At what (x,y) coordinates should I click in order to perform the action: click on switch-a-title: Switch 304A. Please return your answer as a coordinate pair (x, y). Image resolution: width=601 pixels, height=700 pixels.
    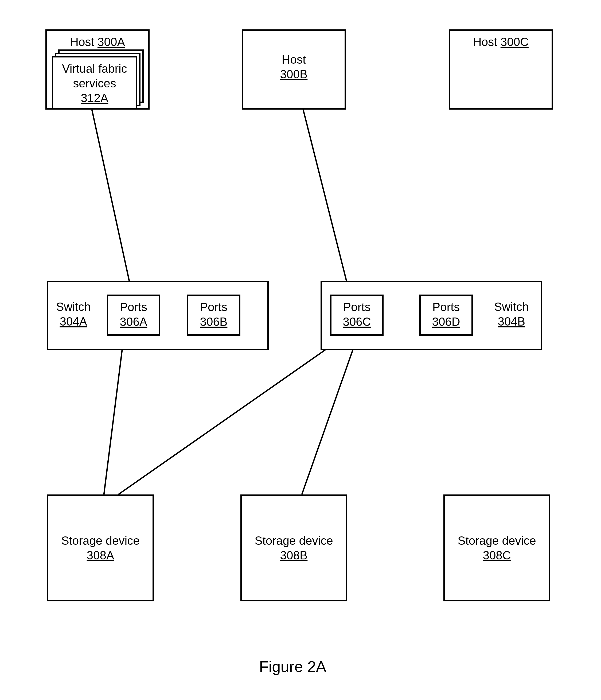
    Looking at the image, I should click on (74, 314).